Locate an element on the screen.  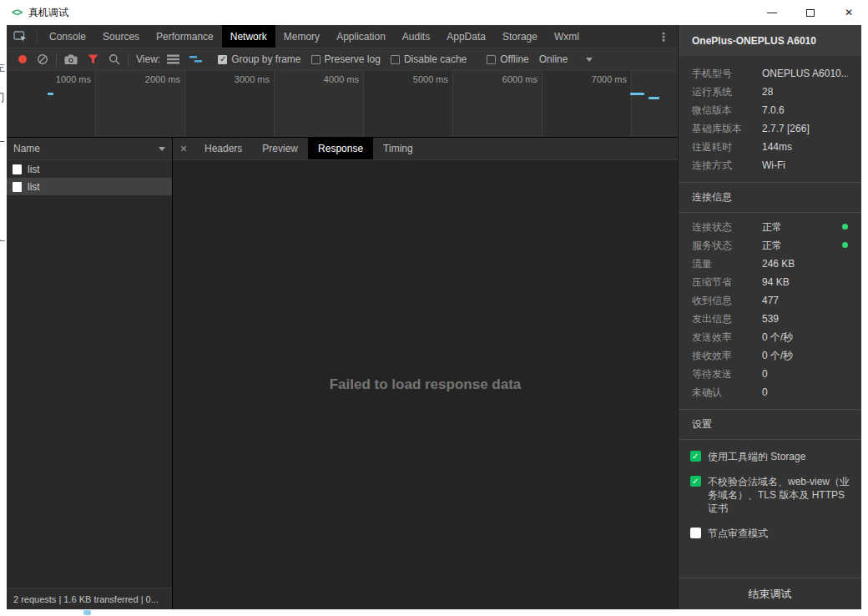
detail-tab-bar: × Headers Preview Response Timing is located at coordinates (426, 149).